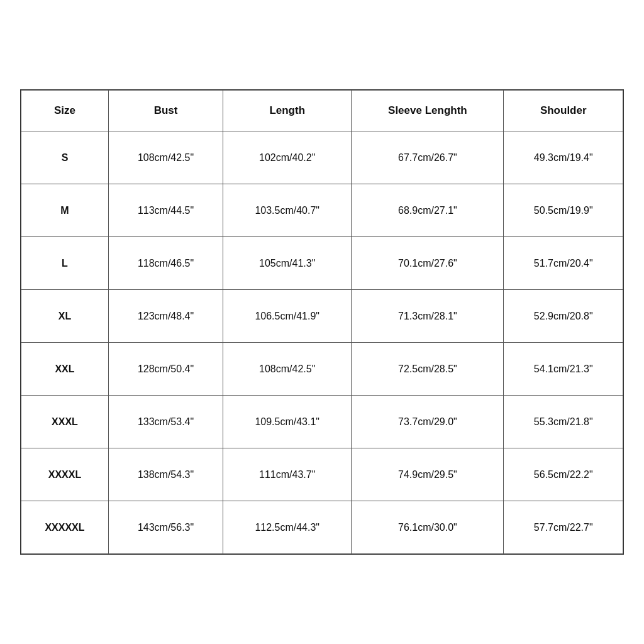 This screenshot has height=644, width=644. What do you see at coordinates (428, 528) in the screenshot?
I see `cell-sleeve-7: 76.1cm/30.0"` at bounding box center [428, 528].